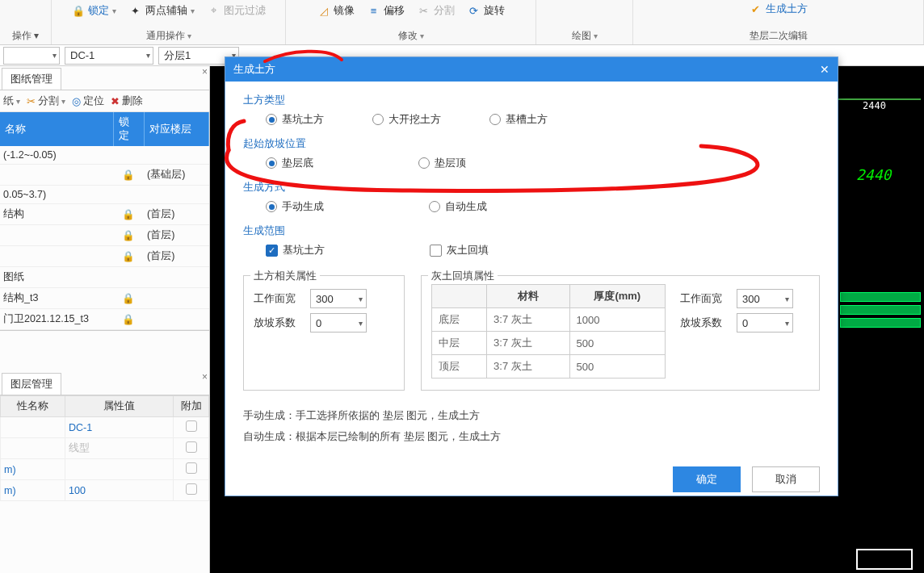 The image size is (924, 573). What do you see at coordinates (617, 320) in the screenshot?
I see `mat-cell: 1000` at bounding box center [617, 320].